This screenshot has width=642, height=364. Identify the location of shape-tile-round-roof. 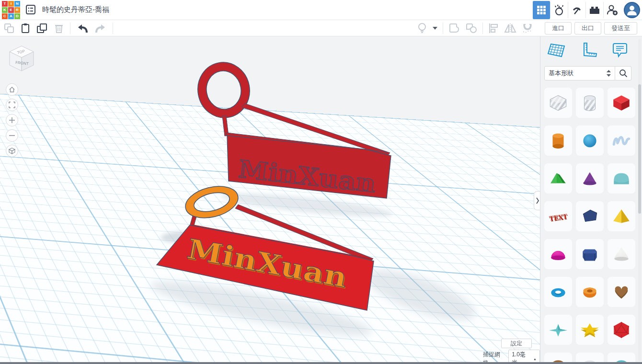
(621, 178).